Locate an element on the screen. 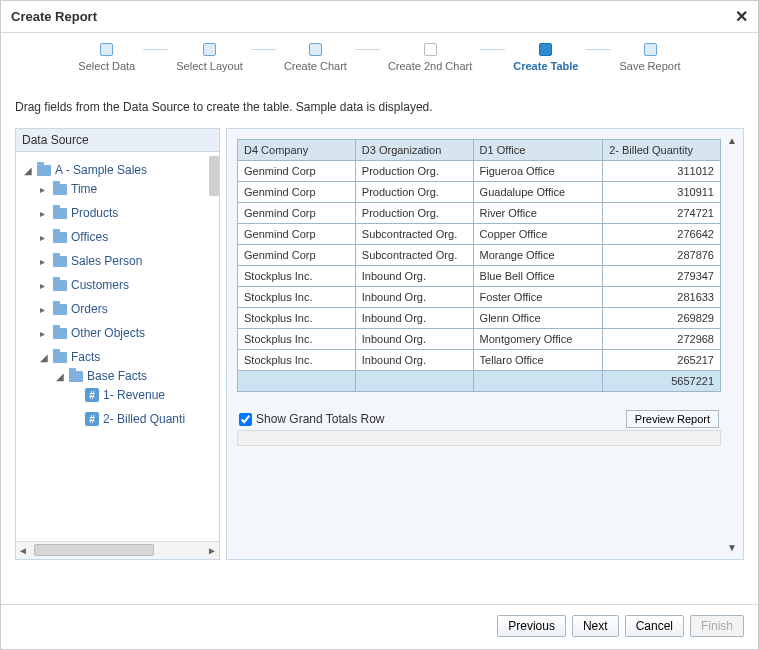 This screenshot has height=650, width=759. step-label: Create Chart is located at coordinates (316, 66).